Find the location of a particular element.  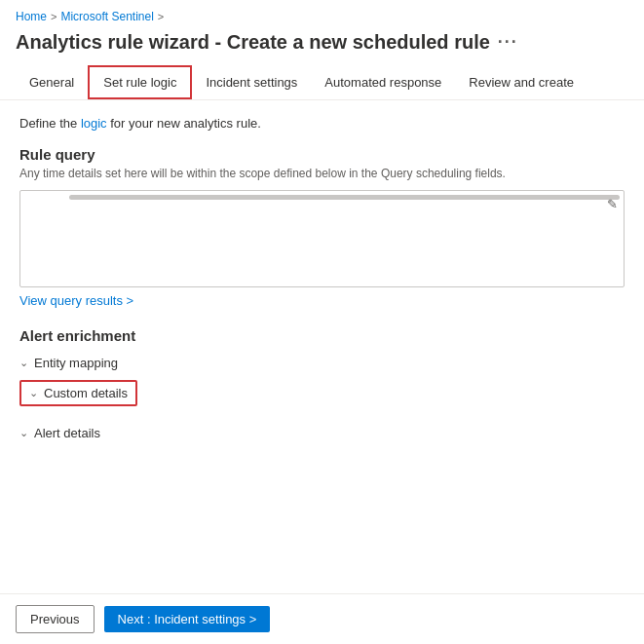

view-query-results-link: View query results > is located at coordinates (76, 300).